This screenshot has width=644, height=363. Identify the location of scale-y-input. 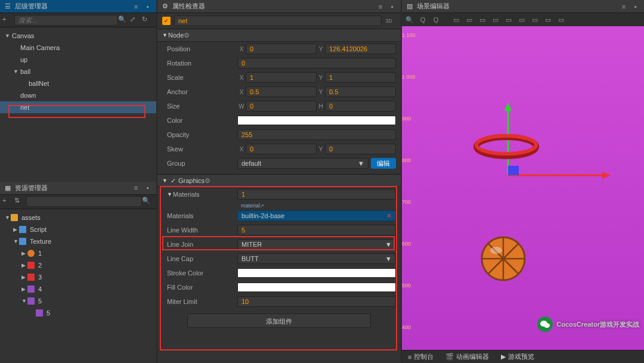
(360, 77).